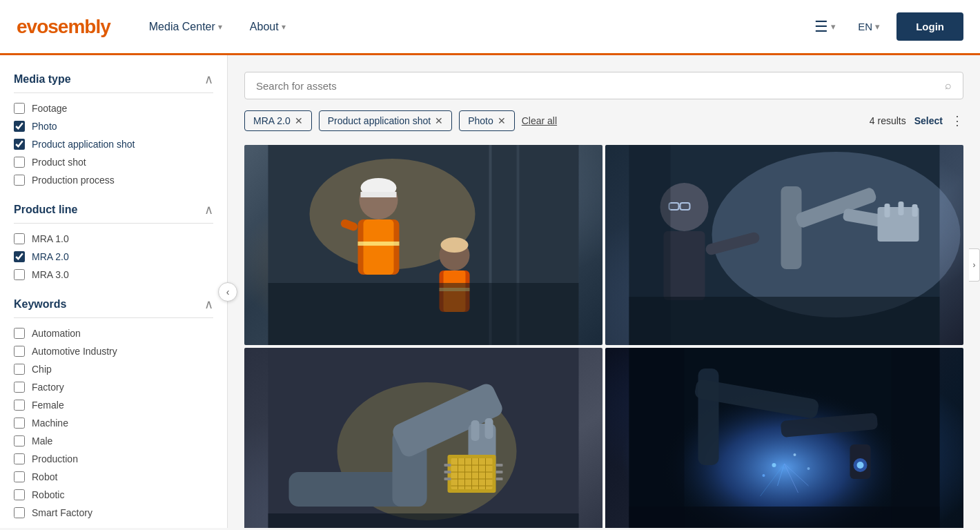 The width and height of the screenshot is (980, 530). I want to click on product-shot-checkbox, so click(19, 162).